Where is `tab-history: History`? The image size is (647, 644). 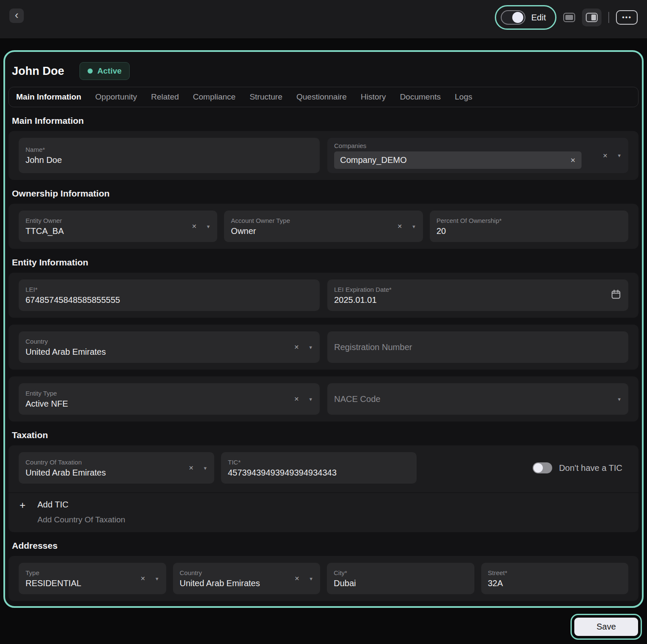 tab-history: History is located at coordinates (373, 97).